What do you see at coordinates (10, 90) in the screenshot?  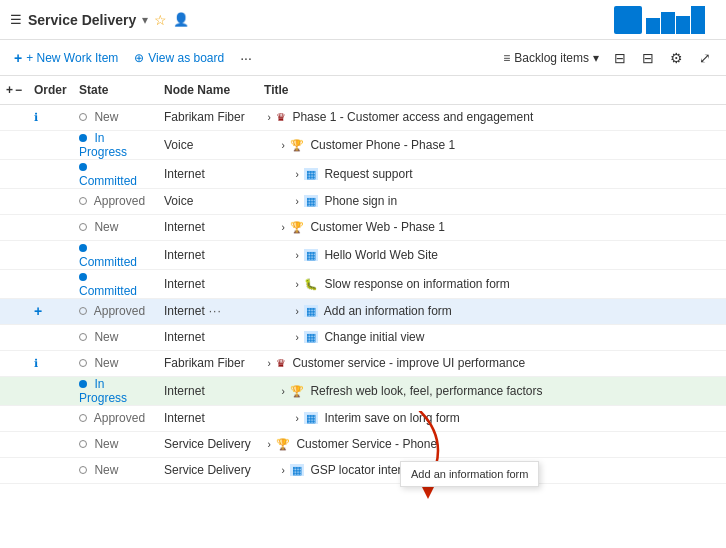 I see `add-col-icon: +` at bounding box center [10, 90].